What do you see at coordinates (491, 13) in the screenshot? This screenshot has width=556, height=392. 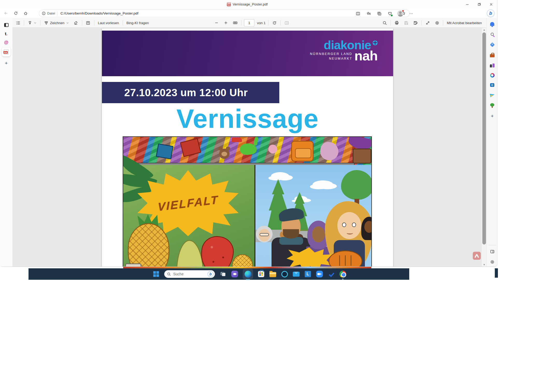 I see `copilot-button: b` at bounding box center [491, 13].